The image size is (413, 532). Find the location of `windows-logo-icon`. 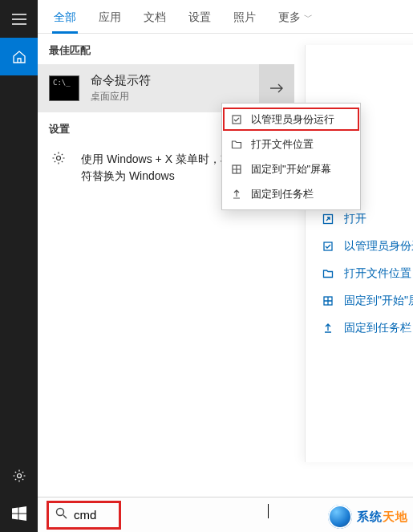

windows-logo-icon is located at coordinates (19, 514).